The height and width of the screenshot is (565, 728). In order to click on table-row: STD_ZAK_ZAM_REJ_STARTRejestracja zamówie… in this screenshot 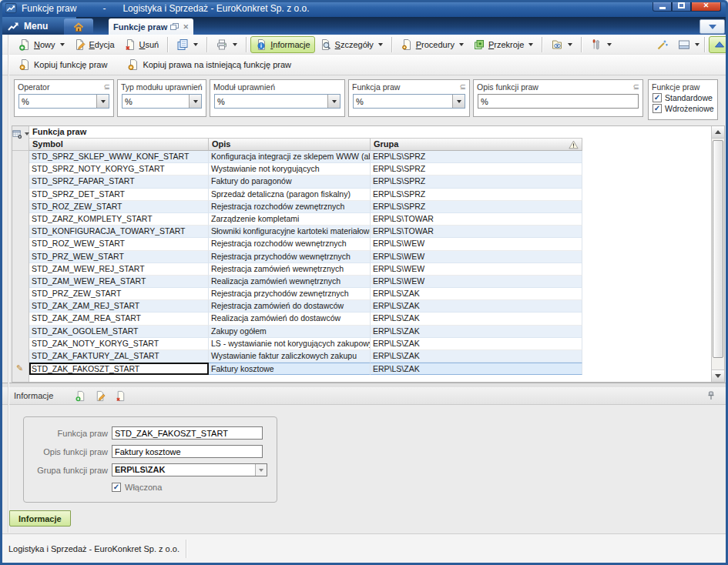, I will do `click(306, 306)`.